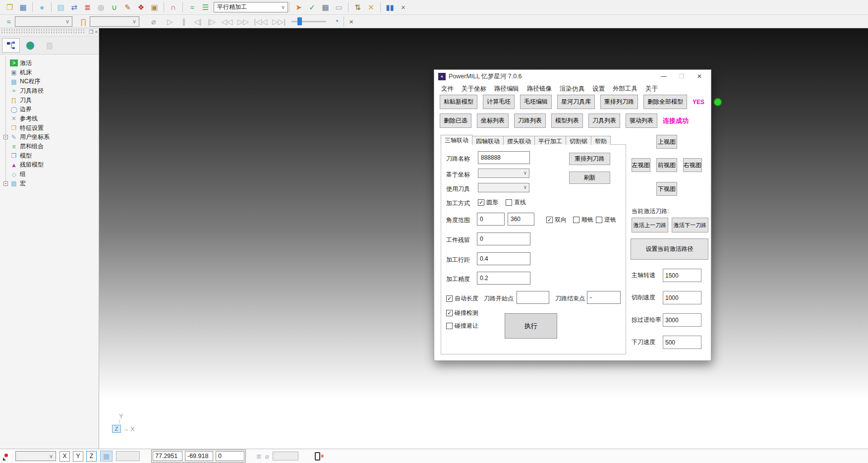 Image resolution: width=868 pixels, height=463 pixels. I want to click on close-playback-toolbar-icon: ×, so click(351, 21).